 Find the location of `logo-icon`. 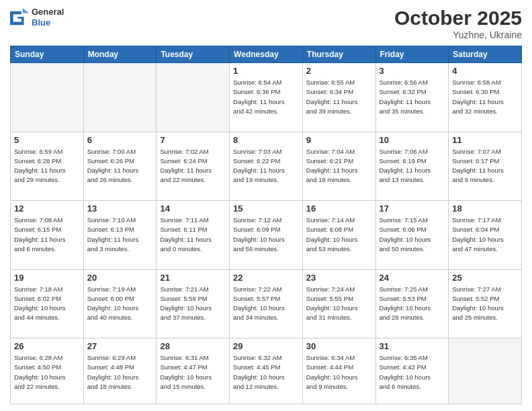

logo-icon is located at coordinates (19, 17).